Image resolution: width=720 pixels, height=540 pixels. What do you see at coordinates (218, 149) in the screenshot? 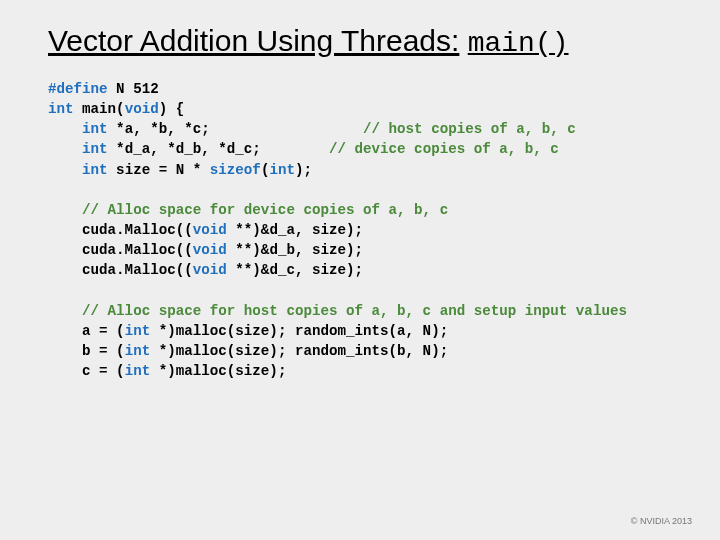
I see `code-text: *d_a, *d_b, *d_c;` at bounding box center [218, 149].